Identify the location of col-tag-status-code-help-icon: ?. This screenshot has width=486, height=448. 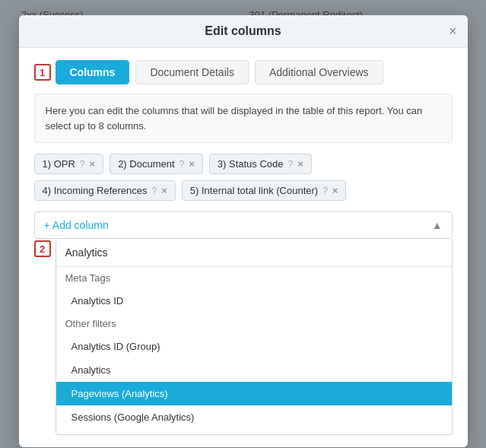
(291, 164).